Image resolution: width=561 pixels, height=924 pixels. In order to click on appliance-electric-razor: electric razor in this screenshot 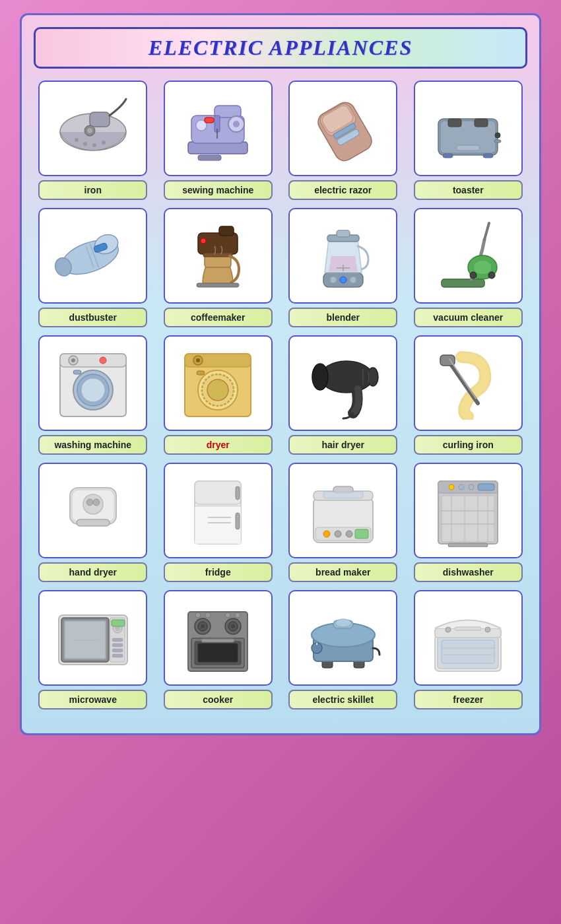, I will do `click(343, 140)`.